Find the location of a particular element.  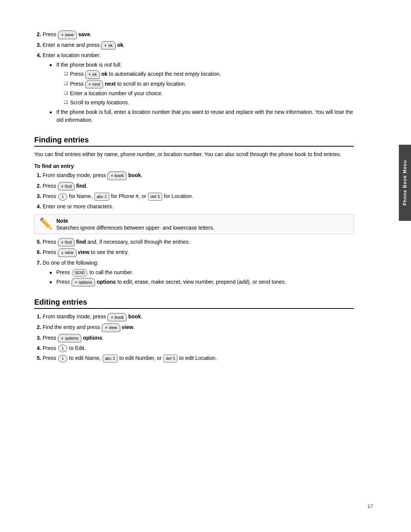

intro-list: Press save save. Enter a name and press … is located at coordinates (194, 77).